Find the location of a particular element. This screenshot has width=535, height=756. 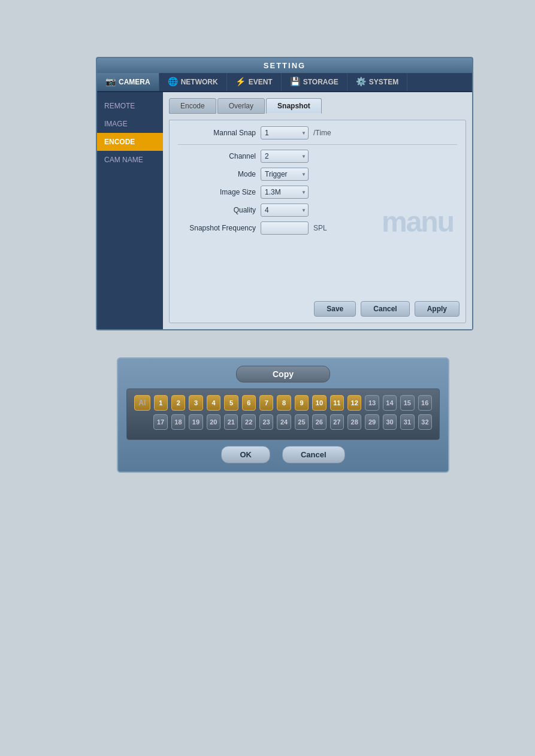

sidebar: REMOTE IMAGE ENCODE CAM NAME is located at coordinates (130, 211).